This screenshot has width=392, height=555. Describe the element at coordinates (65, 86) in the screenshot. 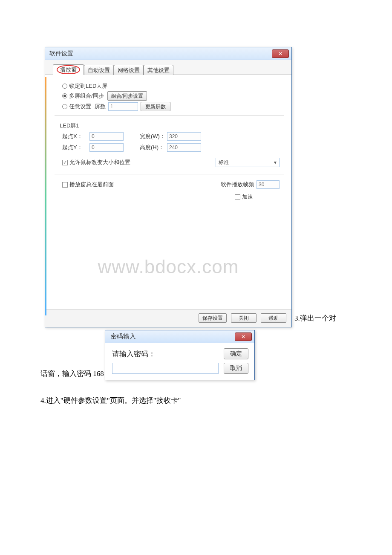

I see `radio-lock-led` at that location.